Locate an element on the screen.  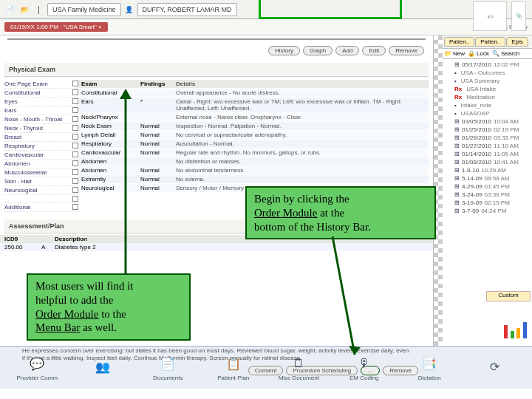
exam-category-item: Respiratory is located at coordinates (41, 146).